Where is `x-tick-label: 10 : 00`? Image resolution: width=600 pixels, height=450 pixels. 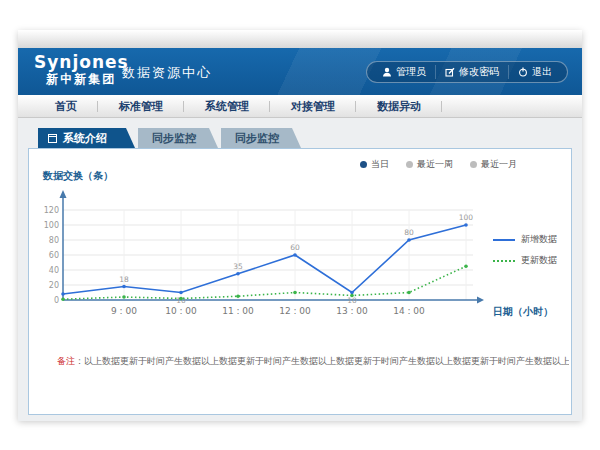
x-tick-label: 10 : 00 is located at coordinates (181, 311).